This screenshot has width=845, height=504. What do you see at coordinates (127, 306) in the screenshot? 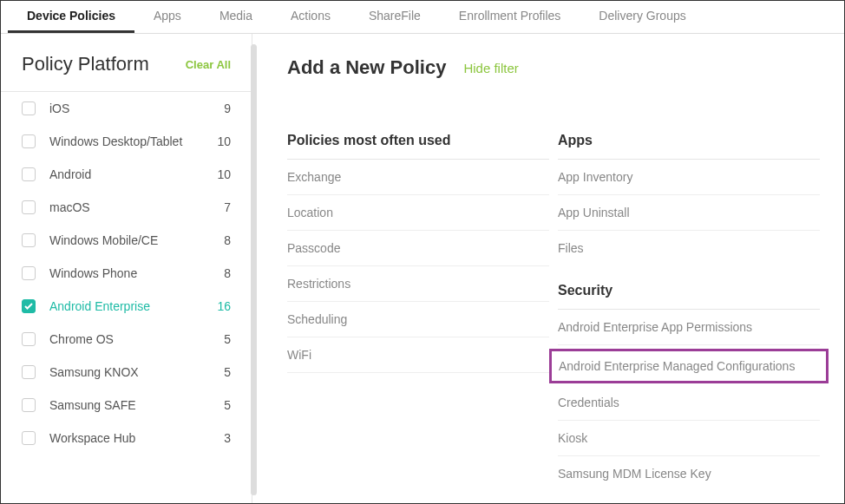
I see `platform-android-enterprise: Android Enterprise 16` at bounding box center [127, 306].